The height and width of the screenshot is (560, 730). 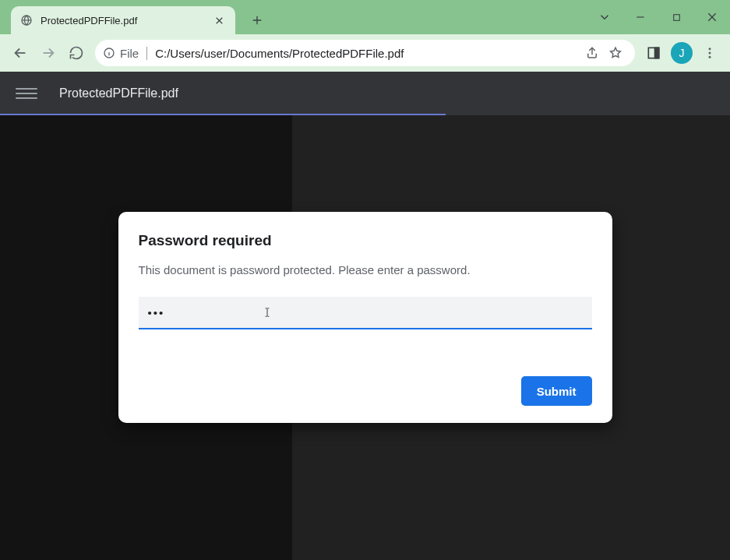 I want to click on window-minimize-button, so click(x=640, y=17).